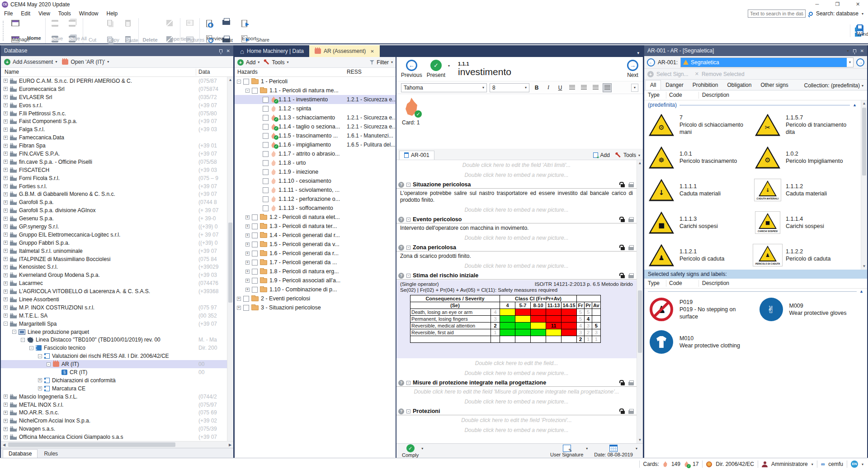  I want to click on toolbar-button: Export, so click(245, 31).